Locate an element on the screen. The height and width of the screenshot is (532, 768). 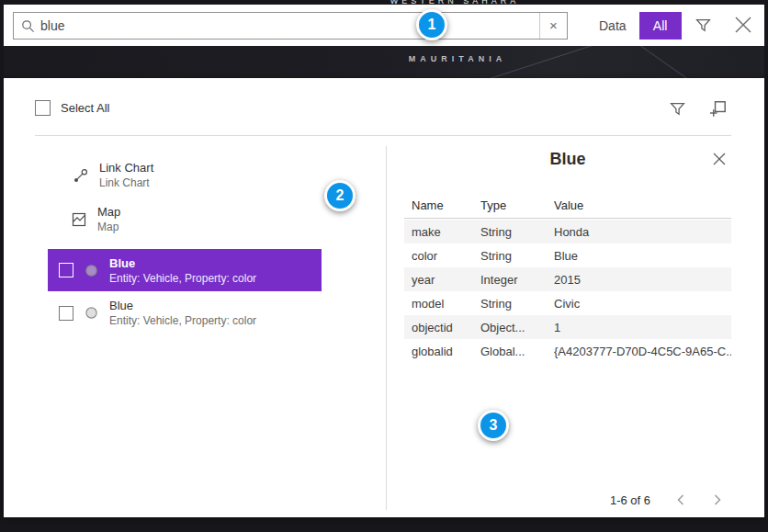
column-name: Name is located at coordinates (446, 206).